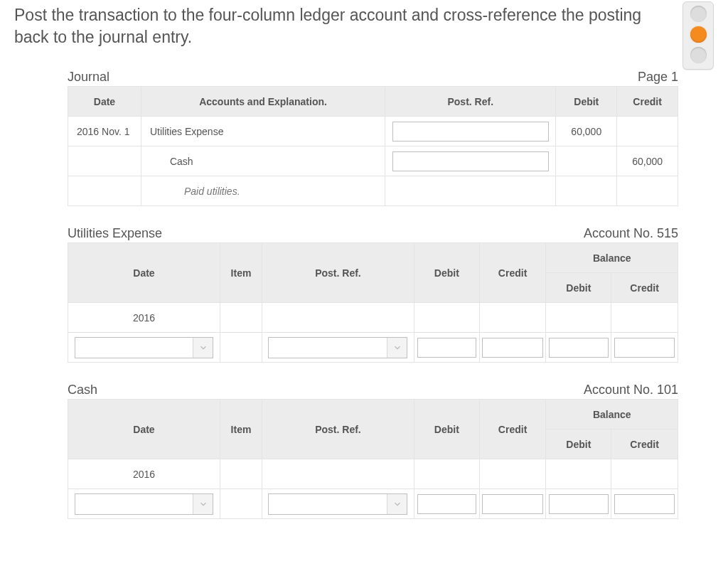  What do you see at coordinates (698, 34) in the screenshot?
I see `light-middle` at bounding box center [698, 34].